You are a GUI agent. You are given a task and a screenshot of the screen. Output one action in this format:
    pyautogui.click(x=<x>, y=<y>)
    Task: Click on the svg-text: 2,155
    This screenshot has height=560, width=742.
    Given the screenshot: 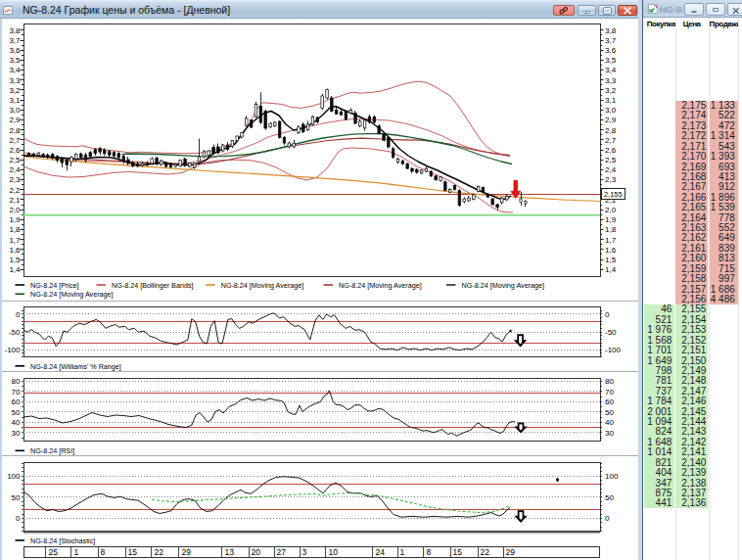 What is the action you would take?
    pyautogui.click(x=613, y=194)
    